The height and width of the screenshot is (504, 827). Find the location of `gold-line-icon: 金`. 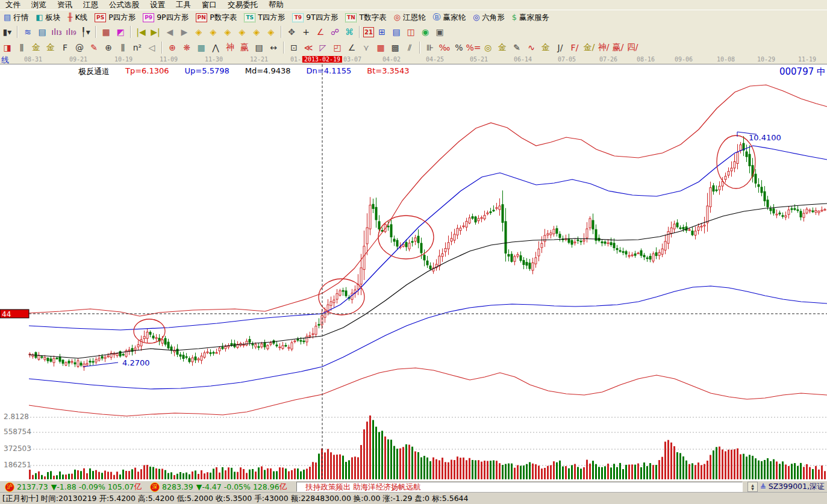

gold-line-icon: 金 is located at coordinates (502, 48).